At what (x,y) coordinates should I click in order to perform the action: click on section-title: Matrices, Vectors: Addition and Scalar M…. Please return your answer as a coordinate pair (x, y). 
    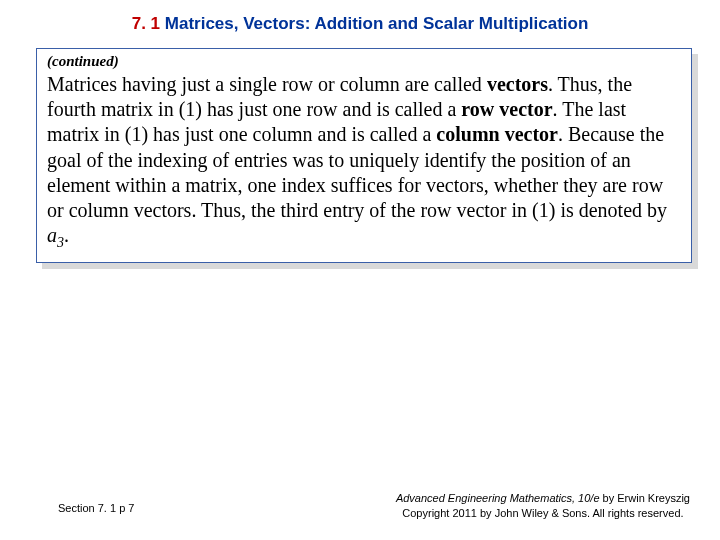
    Looking at the image, I should click on (374, 24).